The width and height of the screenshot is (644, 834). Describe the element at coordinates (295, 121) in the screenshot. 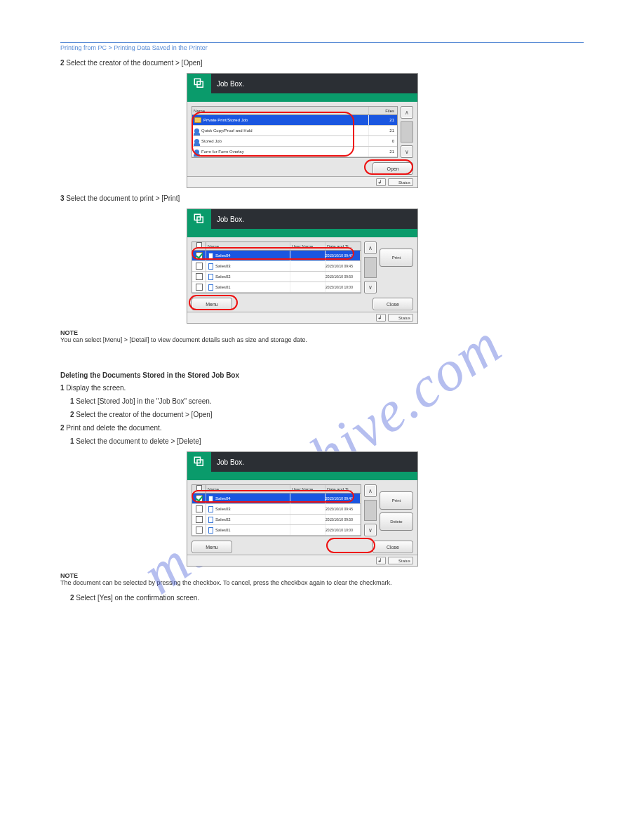

I see `list-item: Private Print/Stored Job 21` at that location.